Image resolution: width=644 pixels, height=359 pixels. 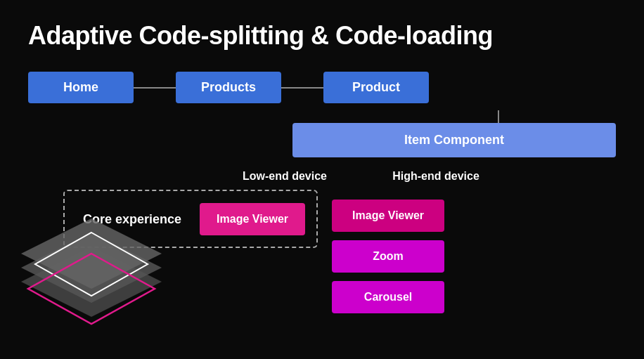 I want to click on layers-svg, so click(x=91, y=275).